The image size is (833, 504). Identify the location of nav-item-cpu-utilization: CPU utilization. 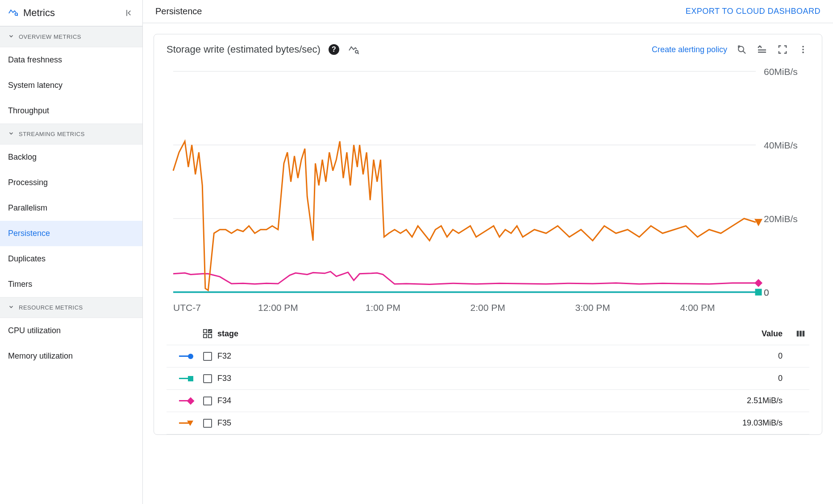
(71, 331).